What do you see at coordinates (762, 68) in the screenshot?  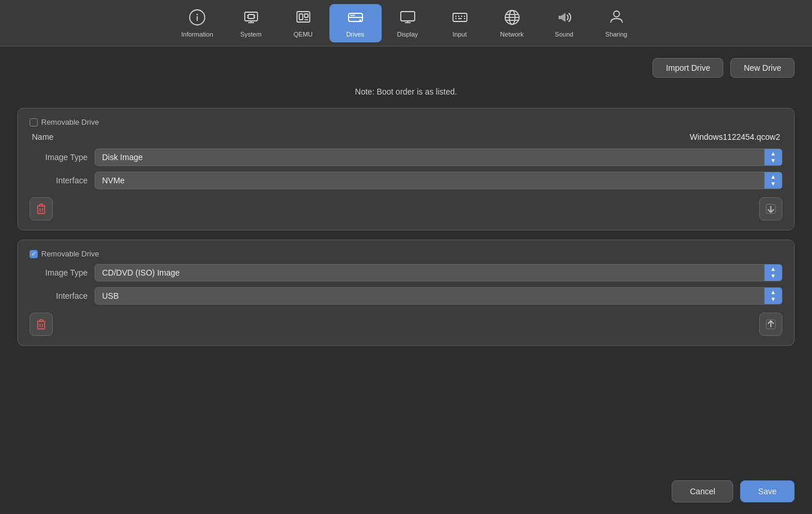 I see `new-drive-button: New Drive` at bounding box center [762, 68].